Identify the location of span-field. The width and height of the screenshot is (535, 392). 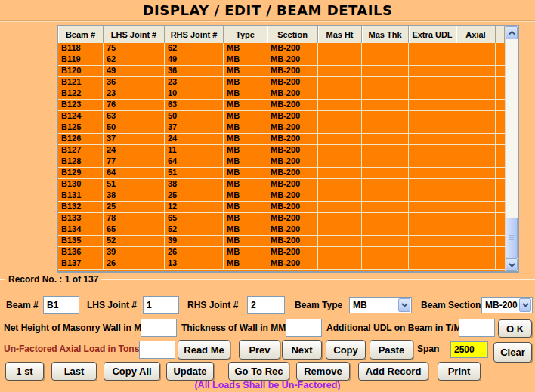
(469, 350).